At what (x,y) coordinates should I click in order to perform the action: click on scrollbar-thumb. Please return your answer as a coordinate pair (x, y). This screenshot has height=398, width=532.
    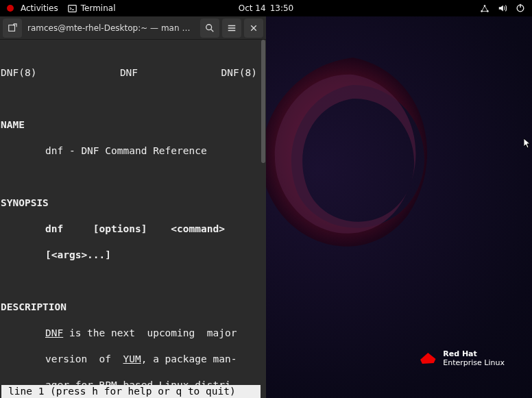
    Looking at the image, I should click on (263, 101).